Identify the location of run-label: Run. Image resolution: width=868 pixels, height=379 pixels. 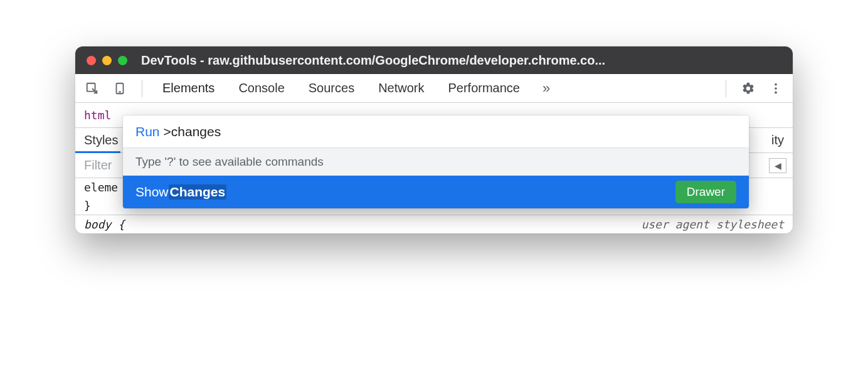
(148, 132).